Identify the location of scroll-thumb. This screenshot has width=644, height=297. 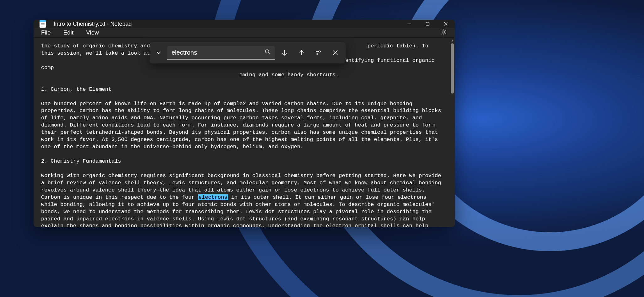
(452, 68).